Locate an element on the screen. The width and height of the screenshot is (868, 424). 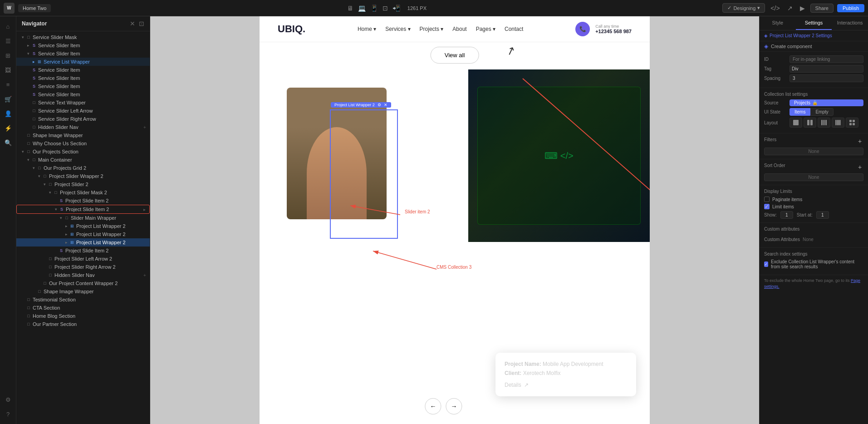
tree-item-service-slider-right-arrow: ▸ □ Service Slider Right Arrow is located at coordinates (83, 119).